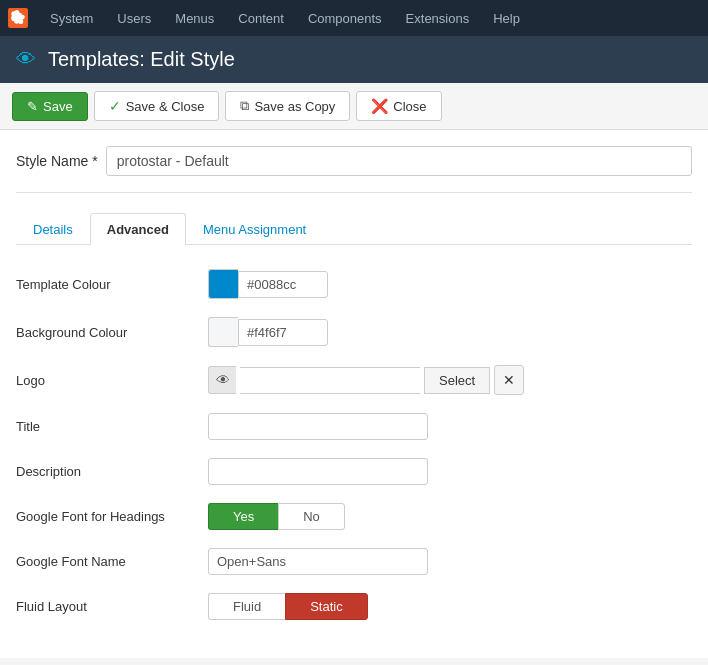 This screenshot has width=708, height=665. I want to click on joomla-icon, so click(18, 18).